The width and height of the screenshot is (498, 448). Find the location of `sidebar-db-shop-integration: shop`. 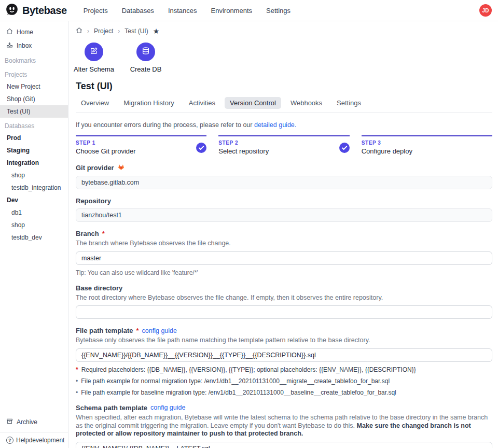

sidebar-db-shop-integration: shop is located at coordinates (34, 175).